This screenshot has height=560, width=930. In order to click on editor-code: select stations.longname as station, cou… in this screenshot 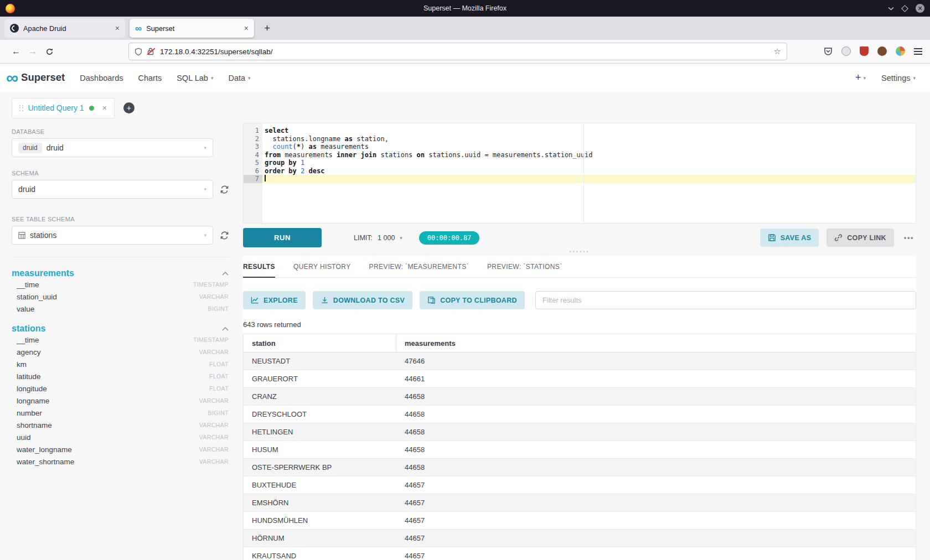, I will do `click(589, 173)`.